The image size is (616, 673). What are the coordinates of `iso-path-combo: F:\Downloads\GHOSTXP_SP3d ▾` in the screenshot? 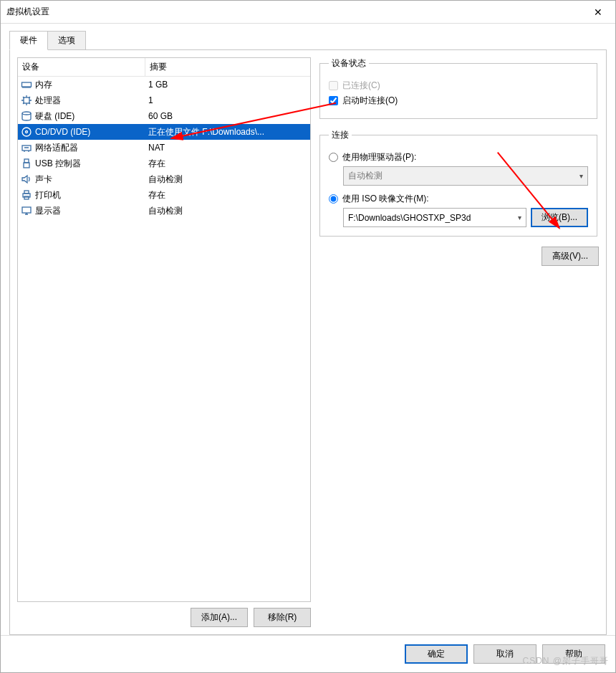 It's located at (435, 218).